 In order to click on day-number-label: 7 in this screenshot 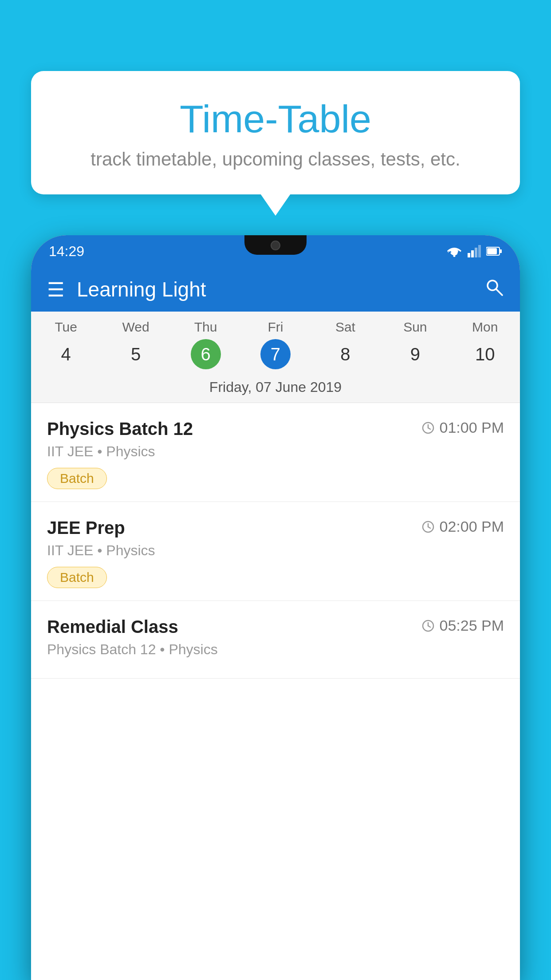, I will do `click(276, 354)`.